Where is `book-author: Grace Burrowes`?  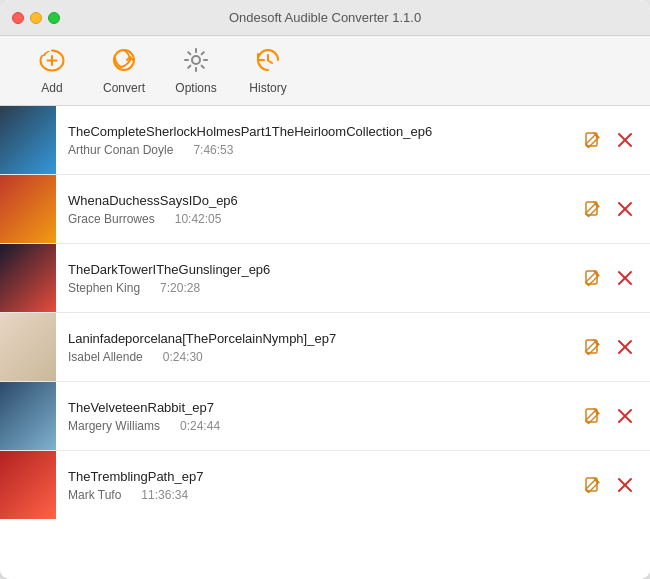
book-author: Grace Burrowes is located at coordinates (112, 219).